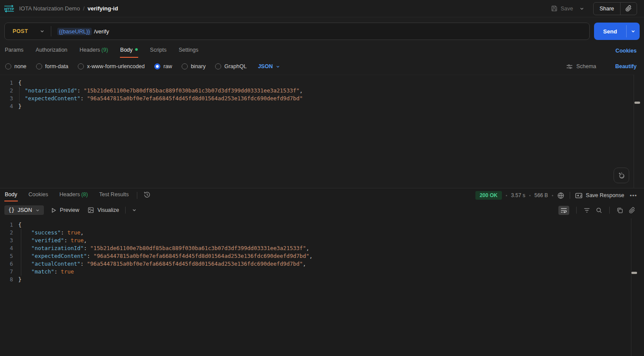  What do you see at coordinates (634, 195) in the screenshot?
I see `response-more-options: •••` at bounding box center [634, 195].